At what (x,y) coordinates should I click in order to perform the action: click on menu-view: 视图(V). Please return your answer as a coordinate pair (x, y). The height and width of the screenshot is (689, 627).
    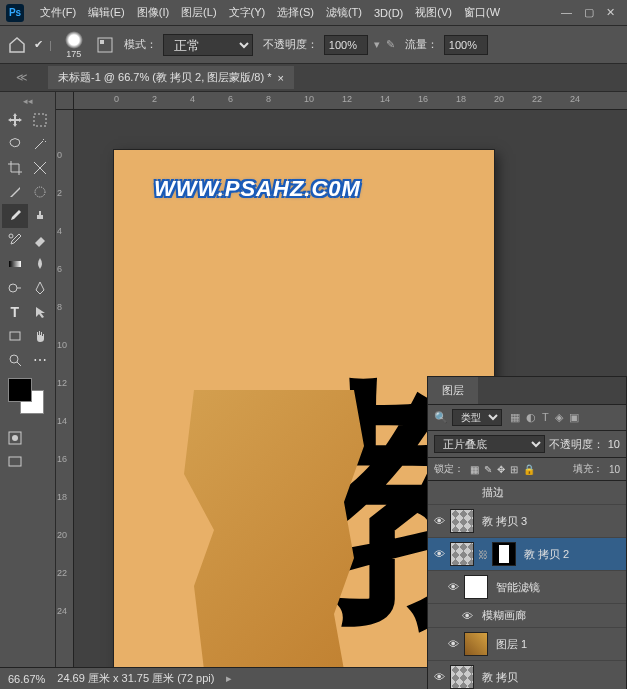
    Looking at the image, I should click on (434, 12).